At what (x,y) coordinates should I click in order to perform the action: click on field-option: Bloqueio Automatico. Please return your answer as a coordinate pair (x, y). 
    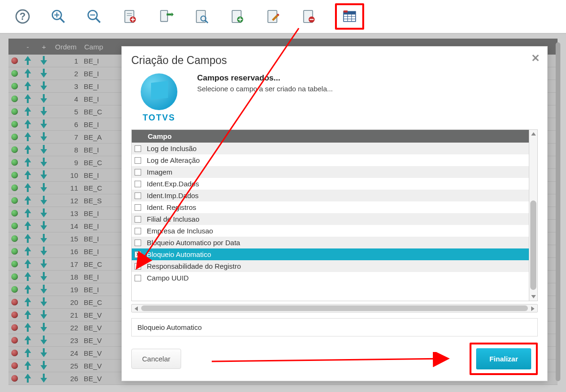
    Looking at the image, I should click on (330, 254).